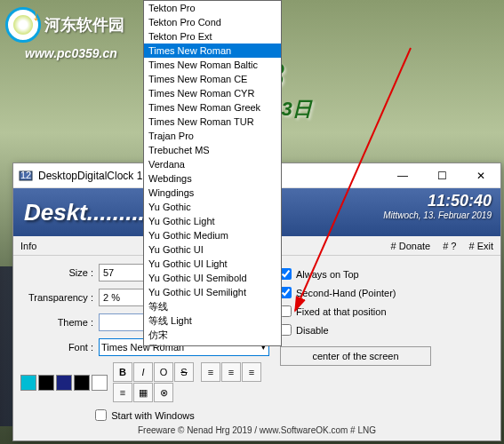  I want to click on align-center-button: ≡, so click(231, 372).